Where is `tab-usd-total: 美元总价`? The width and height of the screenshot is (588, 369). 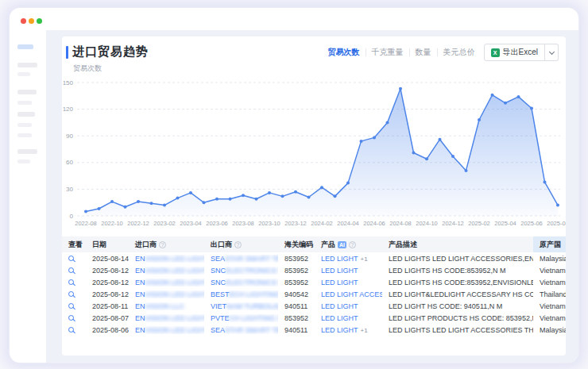
tab-usd-total: 美元总价 is located at coordinates (459, 52).